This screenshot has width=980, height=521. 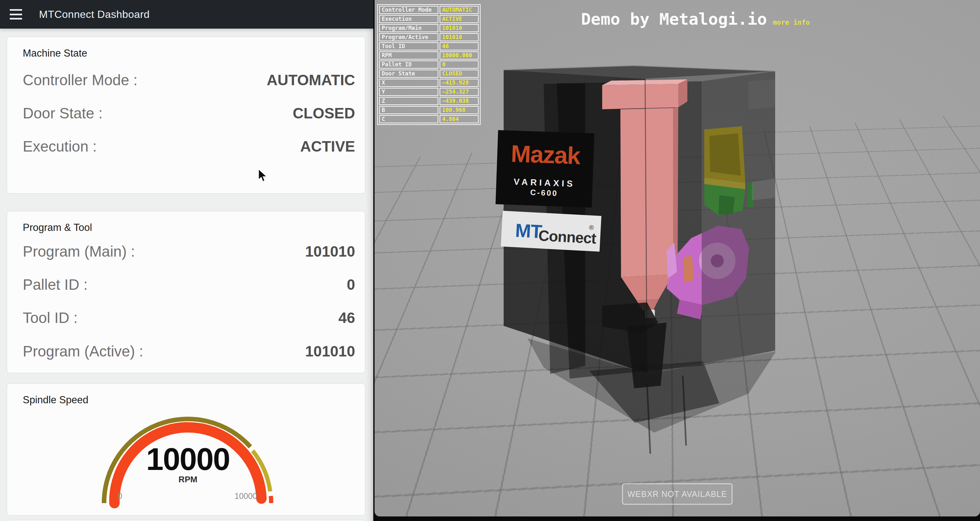 What do you see at coordinates (246, 496) in the screenshot?
I see `gauge-max-label: 10000` at bounding box center [246, 496].